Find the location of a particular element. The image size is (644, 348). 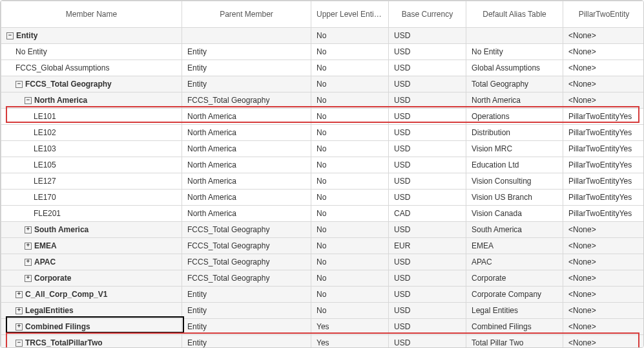

table-row: FLE201North AmericaNoCADVision CanadaPil… is located at coordinates (323, 213).